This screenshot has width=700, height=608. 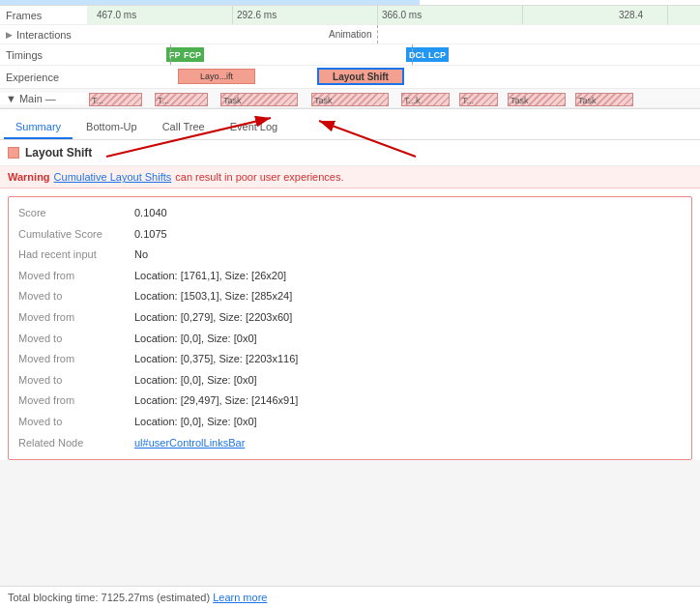 What do you see at coordinates (350, 276) in the screenshot?
I see `detail-row-0: Moved fromLocation: [1761,1], Size: [26x…` at bounding box center [350, 276].